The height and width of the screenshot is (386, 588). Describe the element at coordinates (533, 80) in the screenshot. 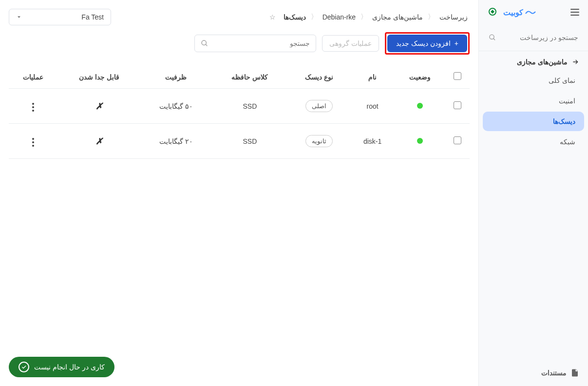

I see `sidebar-item-overview: نمای کلی` at that location.